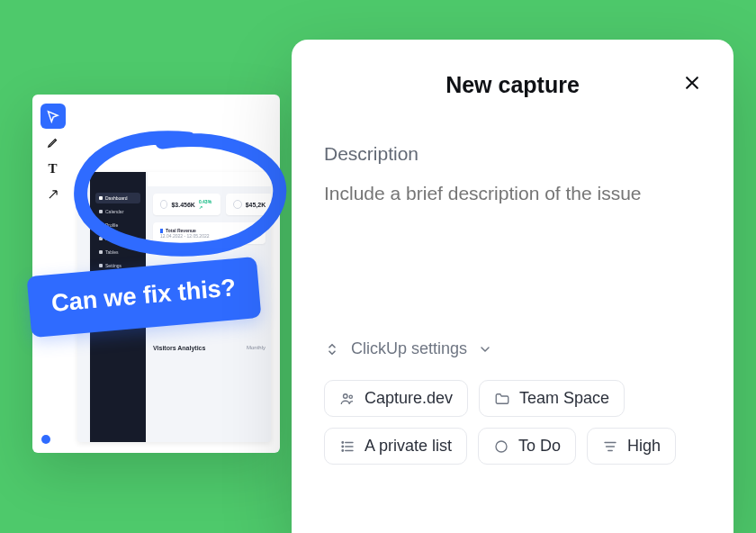  Describe the element at coordinates (513, 85) in the screenshot. I see `panel-title: New capture` at that location.